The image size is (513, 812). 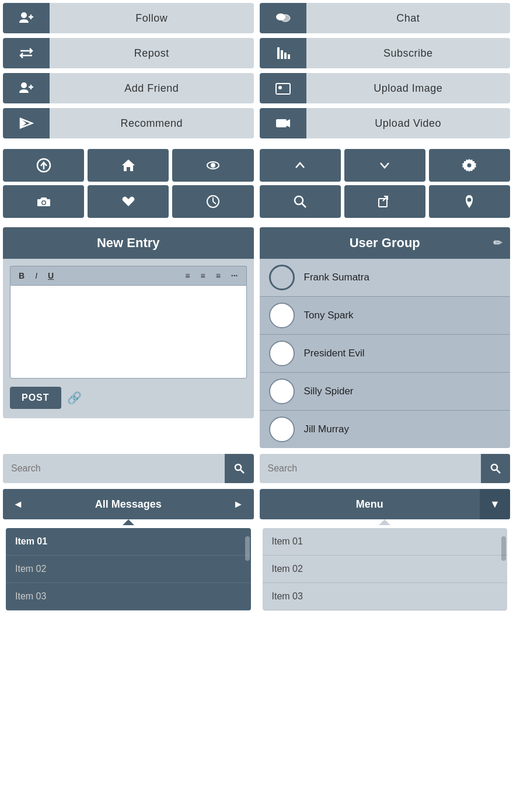 What do you see at coordinates (128, 202) in the screenshot?
I see `heart-btn` at bounding box center [128, 202].